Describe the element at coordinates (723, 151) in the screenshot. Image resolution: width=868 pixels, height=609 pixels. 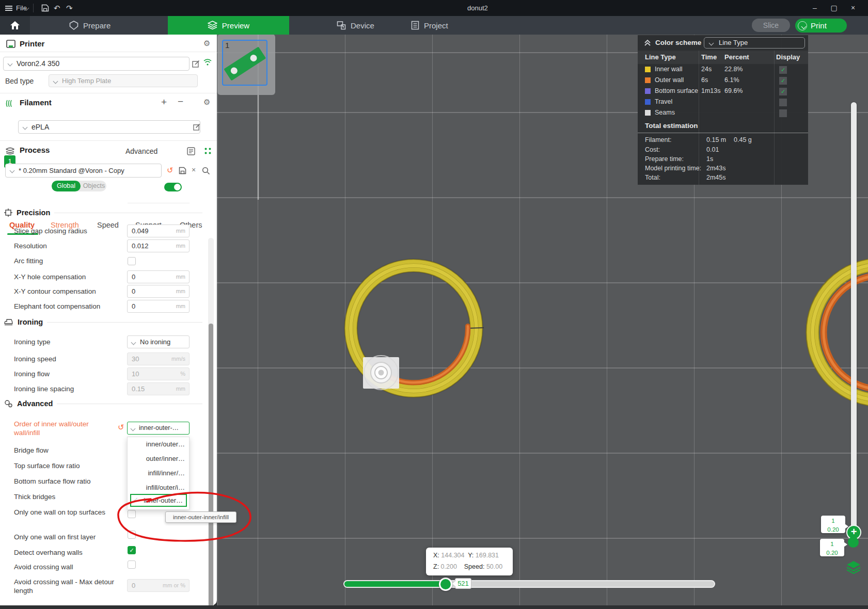
I see `estimation-row: Cost:0.01` at that location.